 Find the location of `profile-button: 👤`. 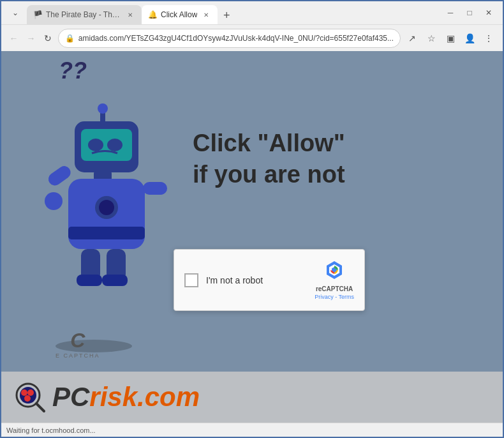

profile-button: 👤 is located at coordinates (470, 38).